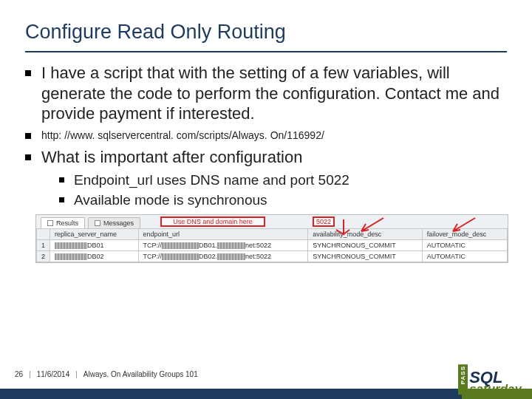 The width and height of the screenshot is (532, 399). What do you see at coordinates (495, 389) in the screenshot?
I see `logo-saturday-text: saturday` at bounding box center [495, 389].